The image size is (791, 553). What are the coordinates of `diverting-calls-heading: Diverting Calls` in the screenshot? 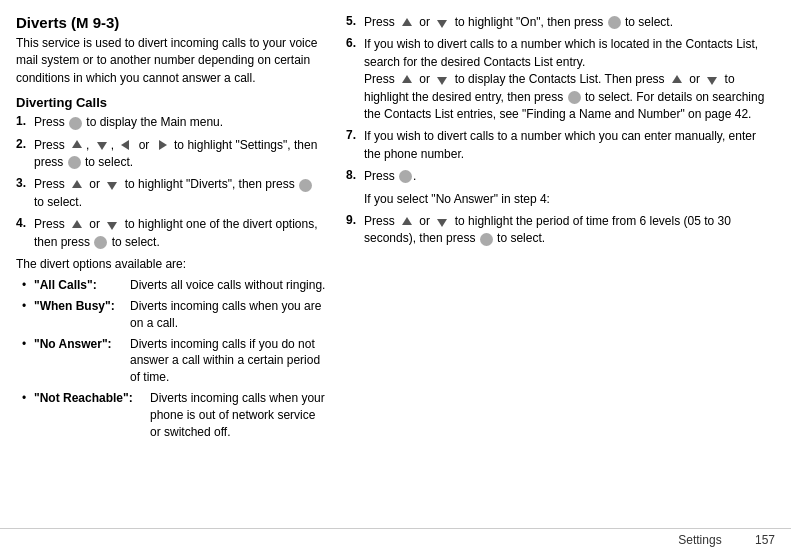 It's located at (171, 102).